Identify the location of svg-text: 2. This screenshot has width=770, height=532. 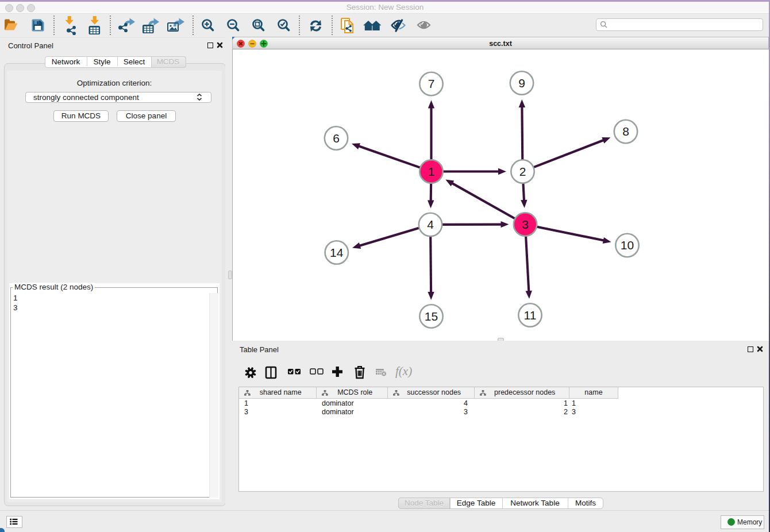
(523, 171).